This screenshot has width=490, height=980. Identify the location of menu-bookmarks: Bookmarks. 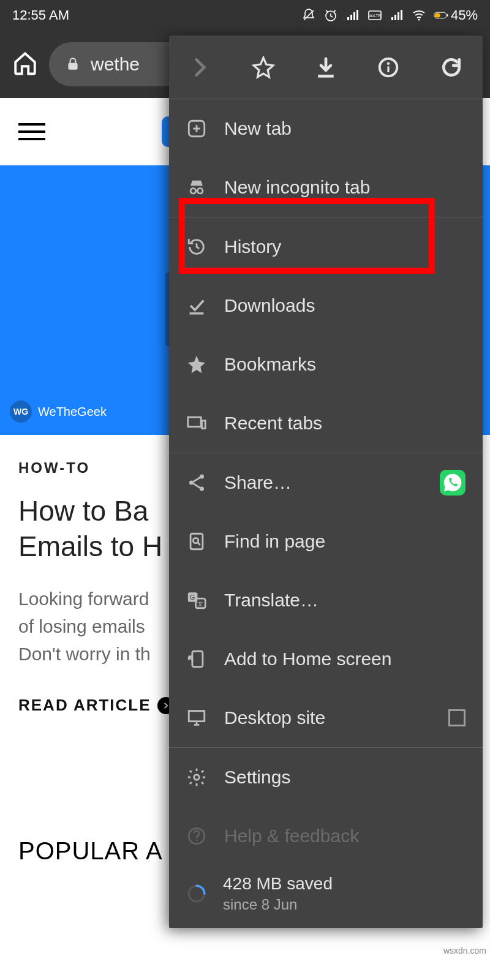
(326, 364).